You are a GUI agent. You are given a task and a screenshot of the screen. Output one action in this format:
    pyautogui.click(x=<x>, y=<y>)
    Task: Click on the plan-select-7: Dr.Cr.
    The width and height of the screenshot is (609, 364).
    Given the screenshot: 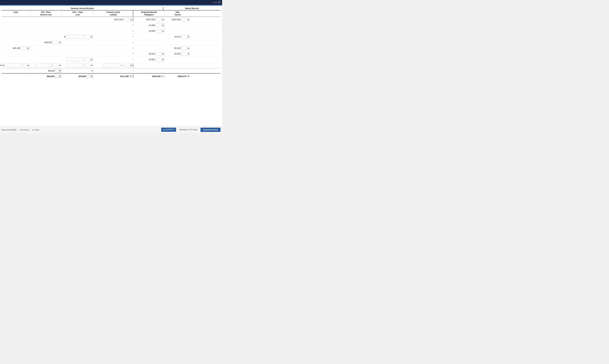 What is the action you would take?
    pyautogui.click(x=185, y=54)
    